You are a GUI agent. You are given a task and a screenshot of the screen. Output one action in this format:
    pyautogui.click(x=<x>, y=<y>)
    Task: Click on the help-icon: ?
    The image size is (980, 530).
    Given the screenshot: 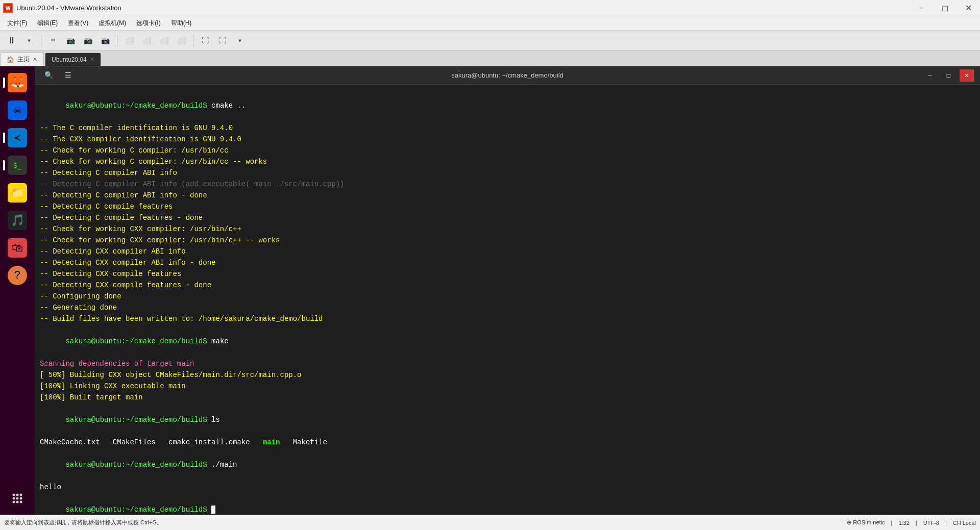 What is the action you would take?
    pyautogui.click(x=17, y=275)
    